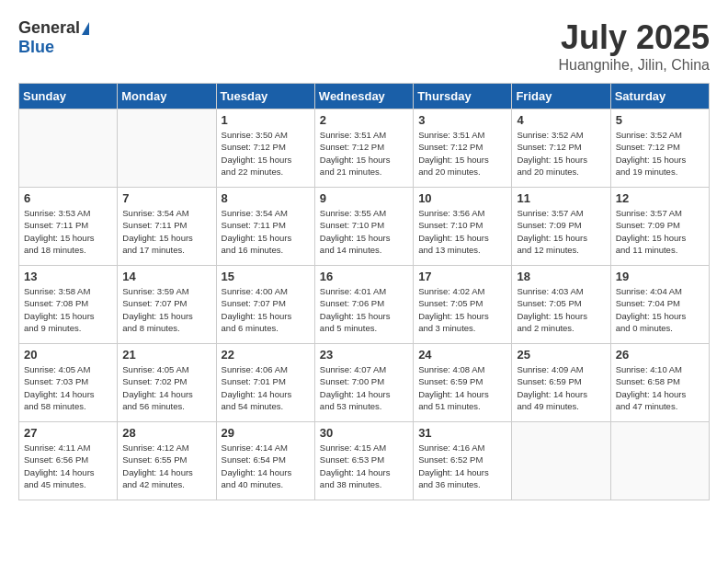 This screenshot has height=563, width=728. I want to click on day-info: Sunrise: 3:55 AM Sunset: 7:10 PM Dayligh…, so click(364, 232).